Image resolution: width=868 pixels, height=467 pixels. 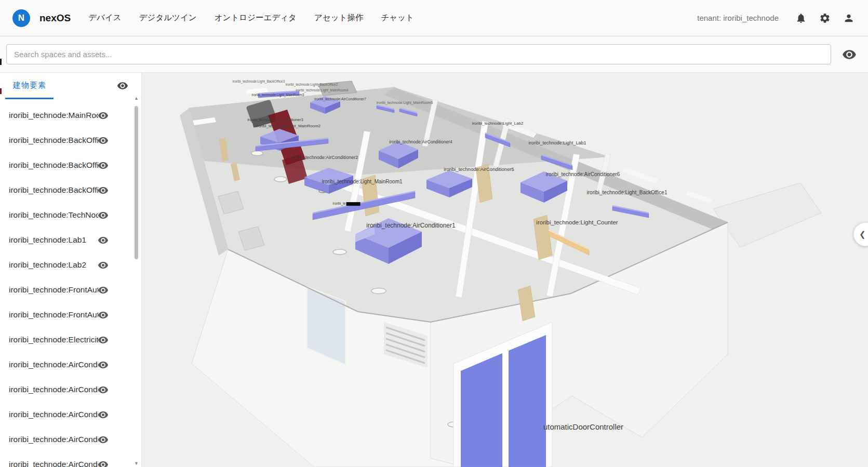 What do you see at coordinates (123, 86) in the screenshot?
I see `toggle-all-visibility-eye-icon` at bounding box center [123, 86].